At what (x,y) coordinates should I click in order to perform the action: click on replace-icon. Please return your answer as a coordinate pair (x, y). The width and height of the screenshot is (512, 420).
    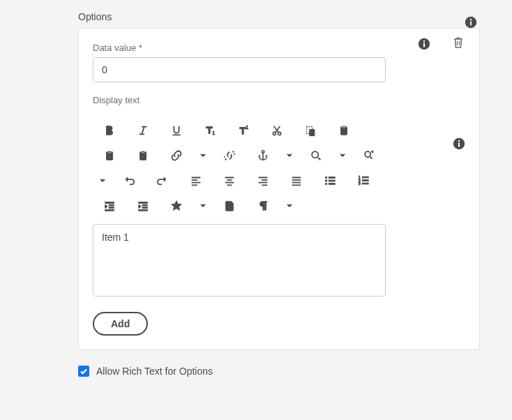
    Looking at the image, I should click on (369, 156).